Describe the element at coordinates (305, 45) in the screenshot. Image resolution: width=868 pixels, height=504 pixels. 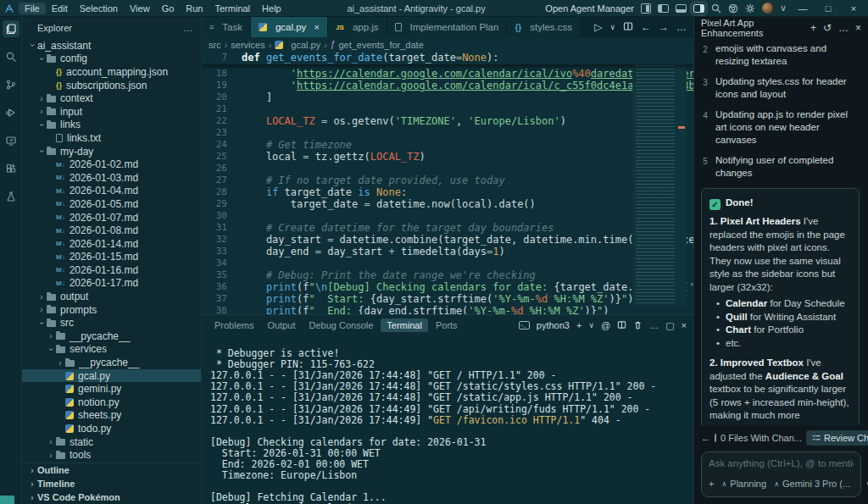
I see `breadcrumb-item: gcal.py` at that location.